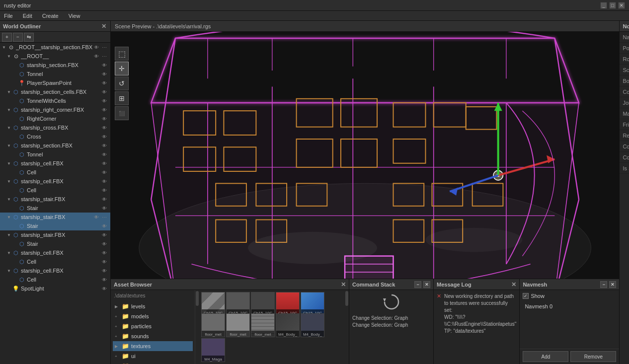 This screenshot has height=364, width=629. I want to click on tree-item: ▶ ⬡ Tonnel 👁, so click(55, 154).